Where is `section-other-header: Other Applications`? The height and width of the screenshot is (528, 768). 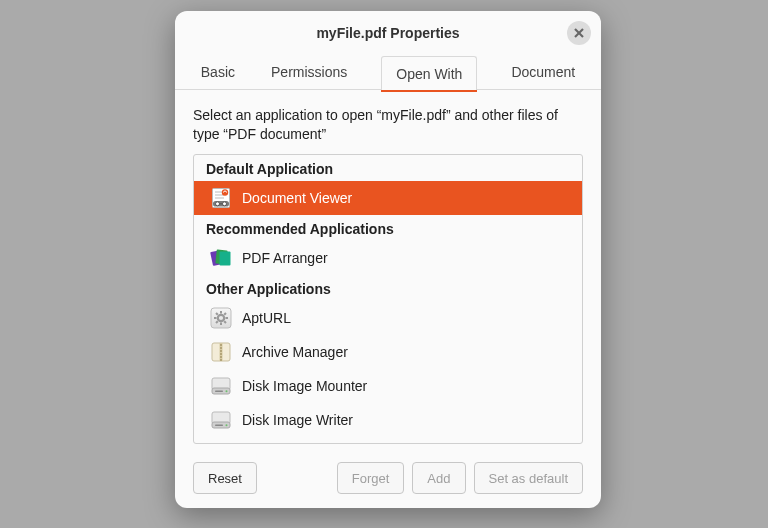
section-other-header: Other Applications is located at coordinates (388, 288).